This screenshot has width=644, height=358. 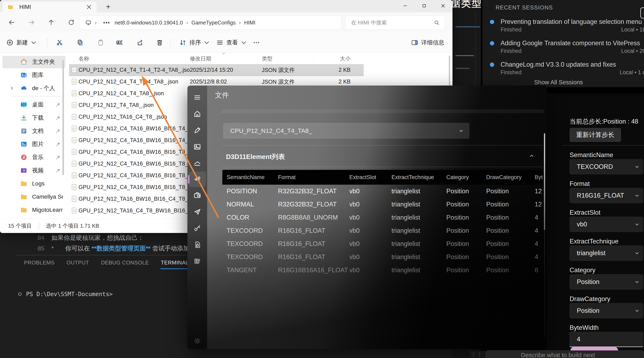 What do you see at coordinates (642, 13) in the screenshot?
I see `corner-icon` at bounding box center [642, 13].